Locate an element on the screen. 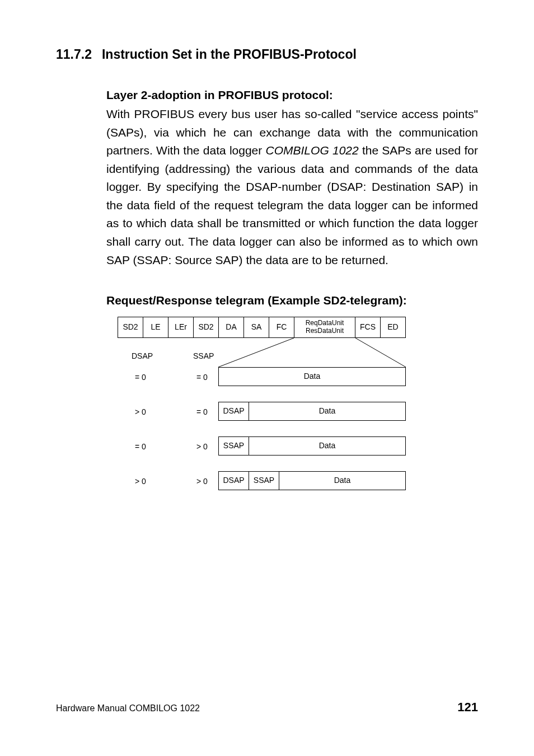  column-header-label: SSAP is located at coordinates (204, 356).